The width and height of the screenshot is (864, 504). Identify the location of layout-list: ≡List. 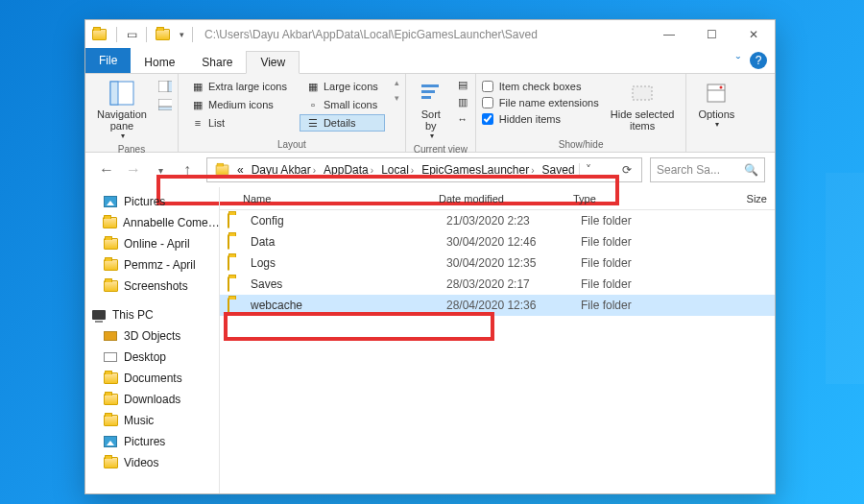
(239, 123).